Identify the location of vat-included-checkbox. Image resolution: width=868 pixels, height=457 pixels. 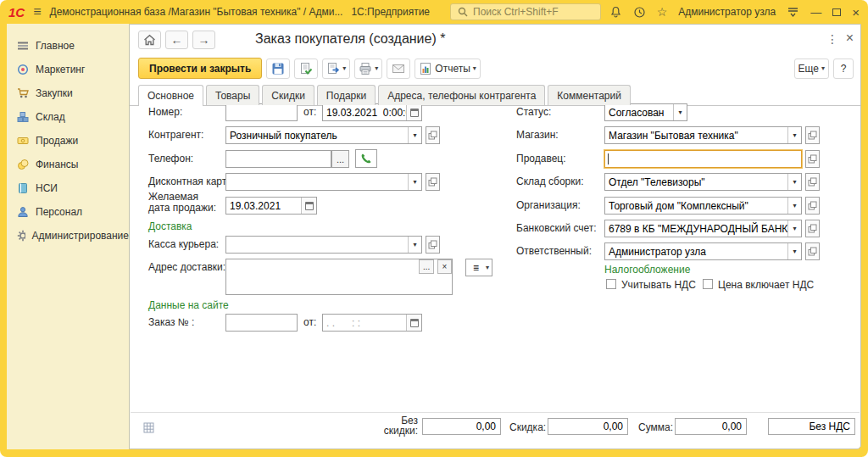
(708, 284).